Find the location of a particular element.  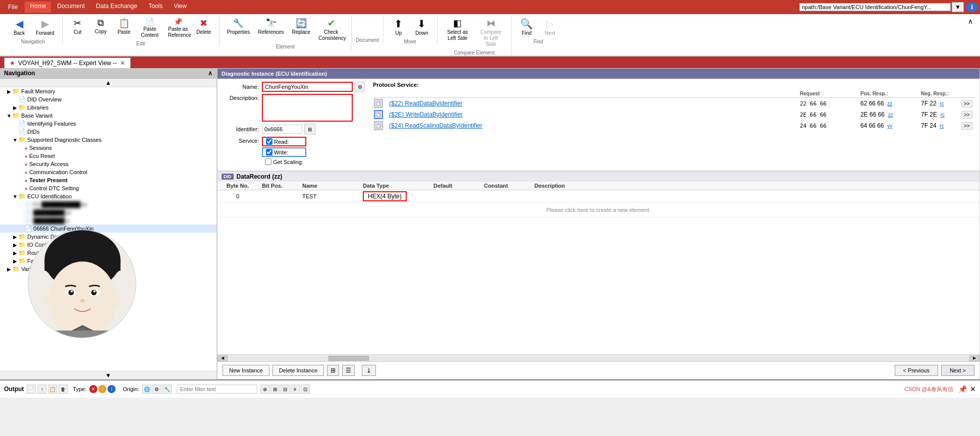

tree-item-ecu-reset: ⬧ Ecu Reset is located at coordinates (108, 156).